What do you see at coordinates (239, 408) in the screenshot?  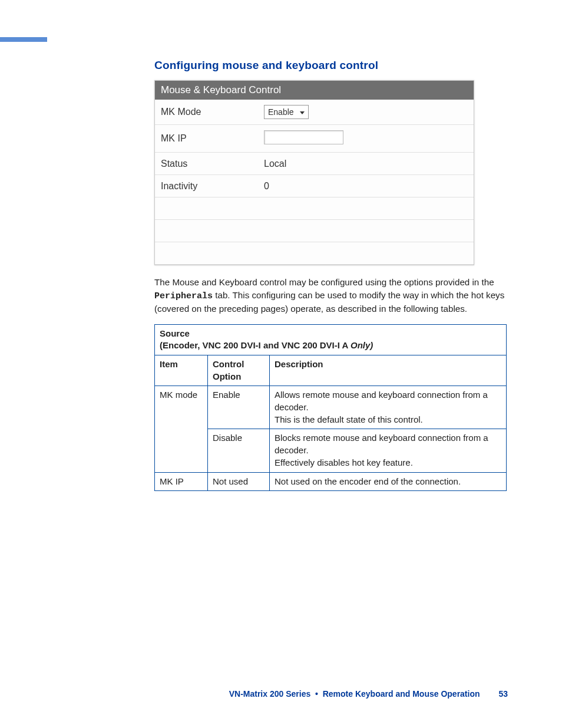 I see `table-row-option: Enable` at bounding box center [239, 408].